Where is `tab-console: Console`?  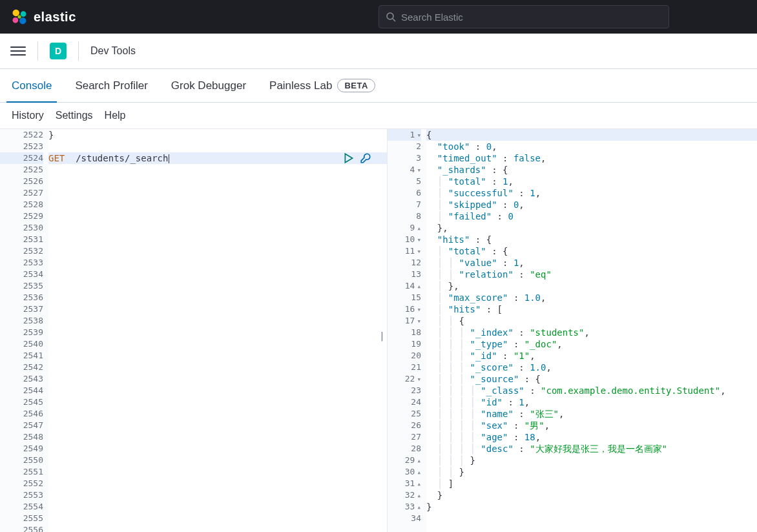 tab-console: Console is located at coordinates (32, 85).